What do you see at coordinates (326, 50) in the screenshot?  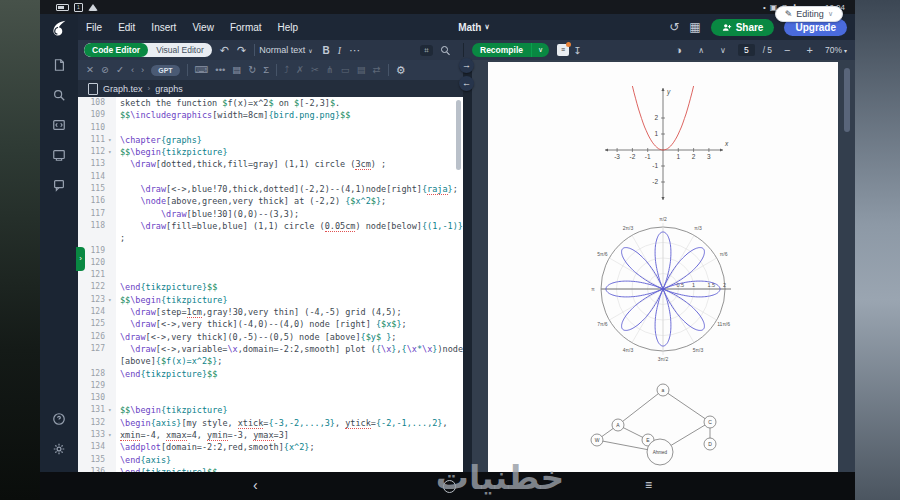 I see `bold-button: B` at bounding box center [326, 50].